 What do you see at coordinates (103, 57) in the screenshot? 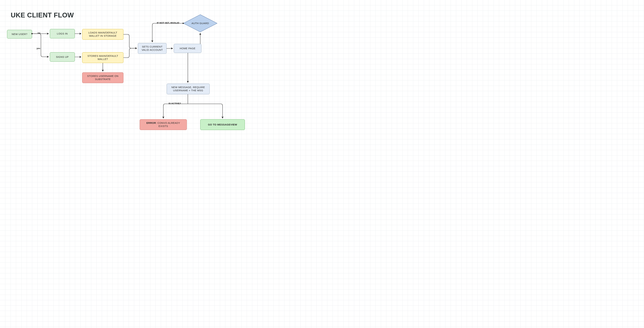
I see `node-stores-wallet: STORES MAIN/DEFAULT WALLET` at bounding box center [103, 57].